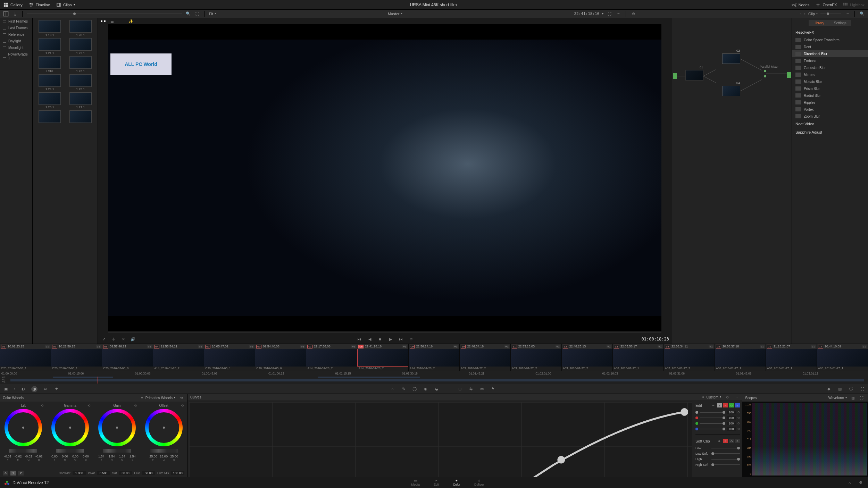 This screenshot has width=868, height=488. Describe the element at coordinates (731, 412) in the screenshot. I see `y-val: 100` at that location.